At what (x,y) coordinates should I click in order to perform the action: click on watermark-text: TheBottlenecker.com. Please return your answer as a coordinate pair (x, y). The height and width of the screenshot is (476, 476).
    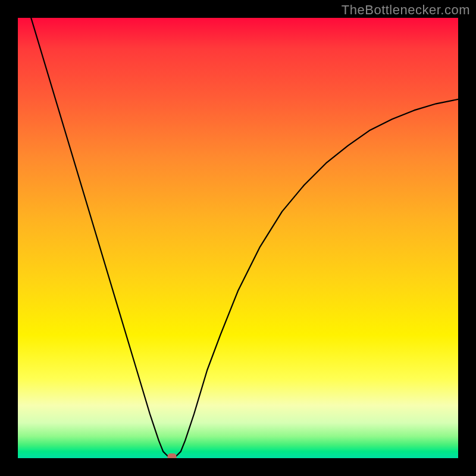
    Looking at the image, I should click on (406, 10).